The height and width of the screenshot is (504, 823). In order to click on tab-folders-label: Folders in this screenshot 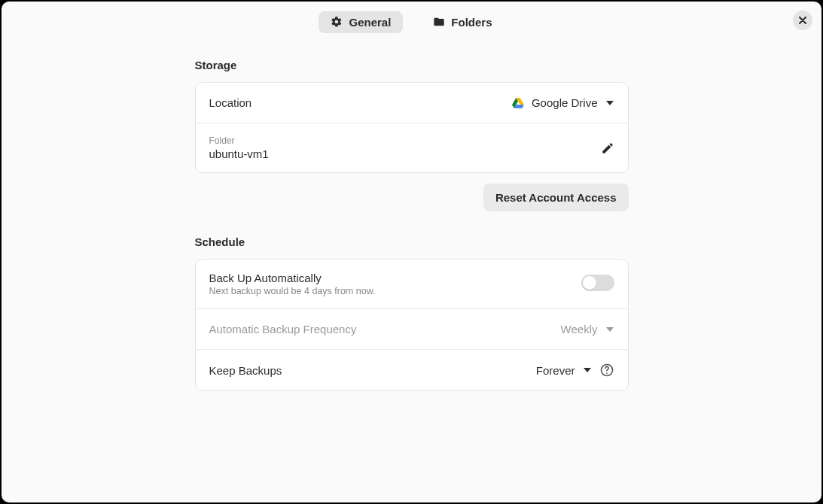, I will do `click(471, 23)`.